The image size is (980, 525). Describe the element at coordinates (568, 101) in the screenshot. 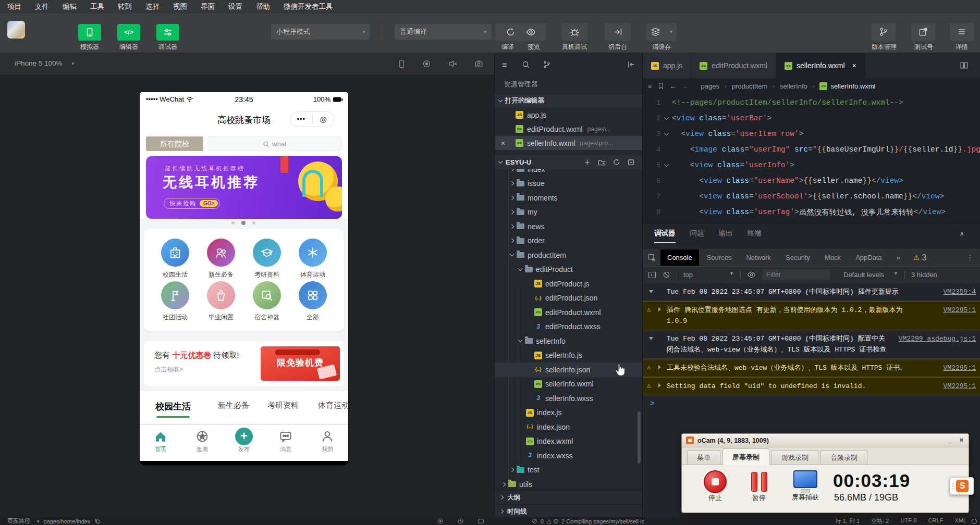

I see `open-editors-header: 打开的编辑器` at that location.